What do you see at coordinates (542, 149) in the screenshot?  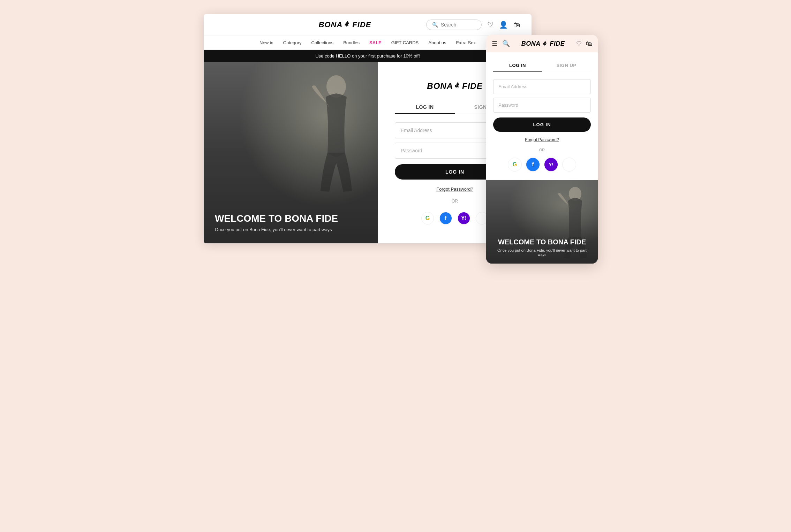 I see `mobile-view: ☰ 🔍 BONA FIDE ♡ 🛍 LOG IN SIGN UP` at bounding box center [542, 149].